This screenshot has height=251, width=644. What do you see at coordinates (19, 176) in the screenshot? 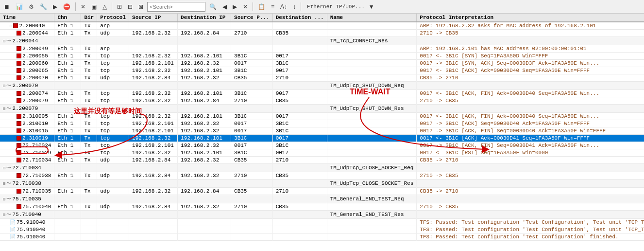
I see `row-icon-red` at bounding box center [19, 176].